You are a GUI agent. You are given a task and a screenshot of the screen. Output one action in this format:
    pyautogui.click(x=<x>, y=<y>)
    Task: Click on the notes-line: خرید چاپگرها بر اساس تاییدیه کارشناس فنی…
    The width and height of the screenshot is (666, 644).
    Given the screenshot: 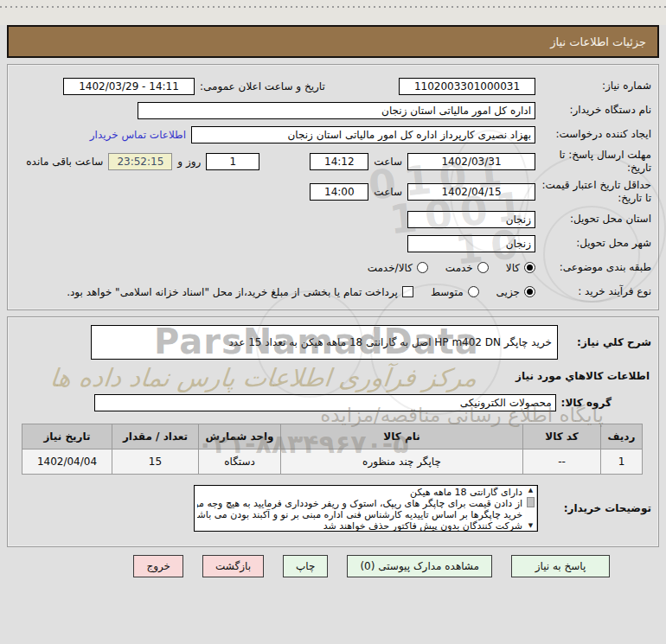 What is the action you would take?
    pyautogui.click(x=360, y=515)
    